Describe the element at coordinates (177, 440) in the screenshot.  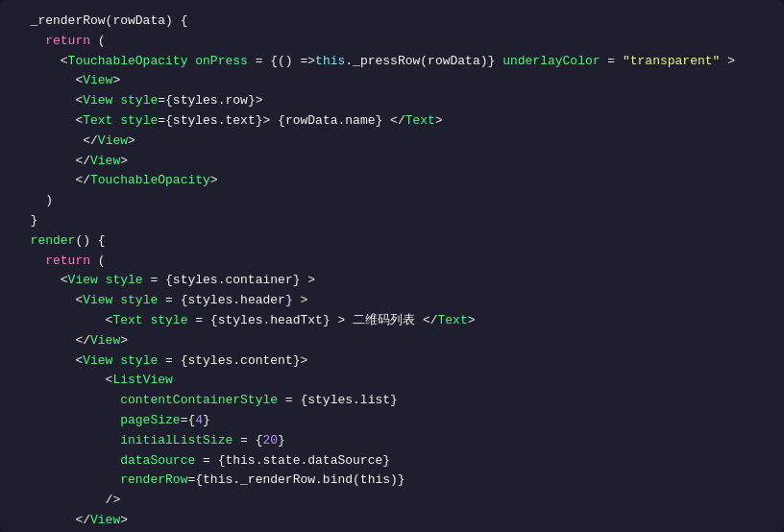
I see `code-token: initialListSize` at that location.